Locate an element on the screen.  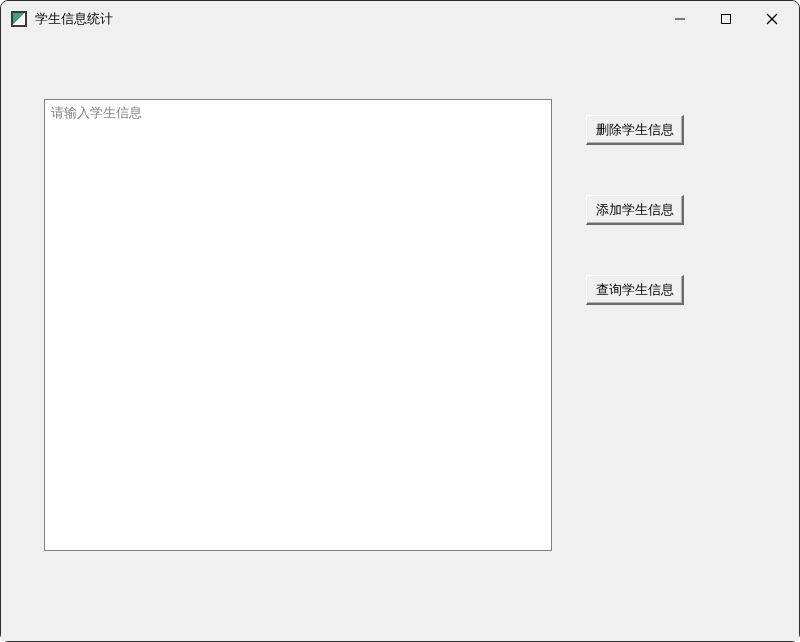
close-icon is located at coordinates (772, 19).